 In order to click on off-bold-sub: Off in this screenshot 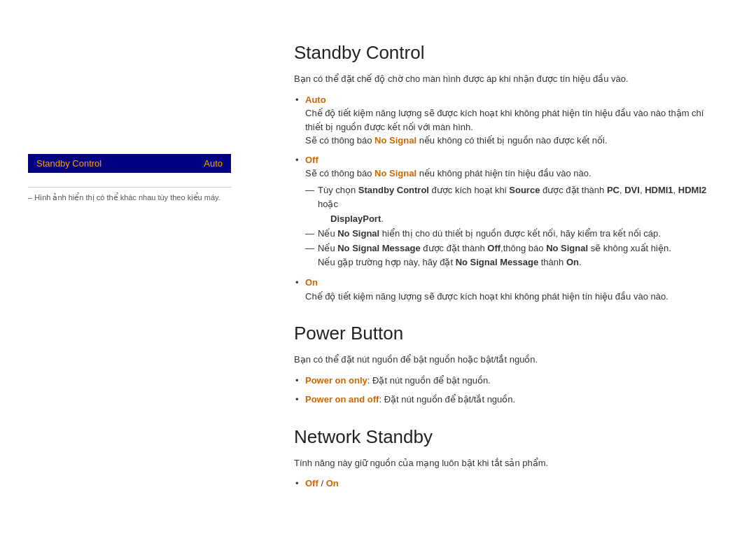, I will do `click(494, 248)`.